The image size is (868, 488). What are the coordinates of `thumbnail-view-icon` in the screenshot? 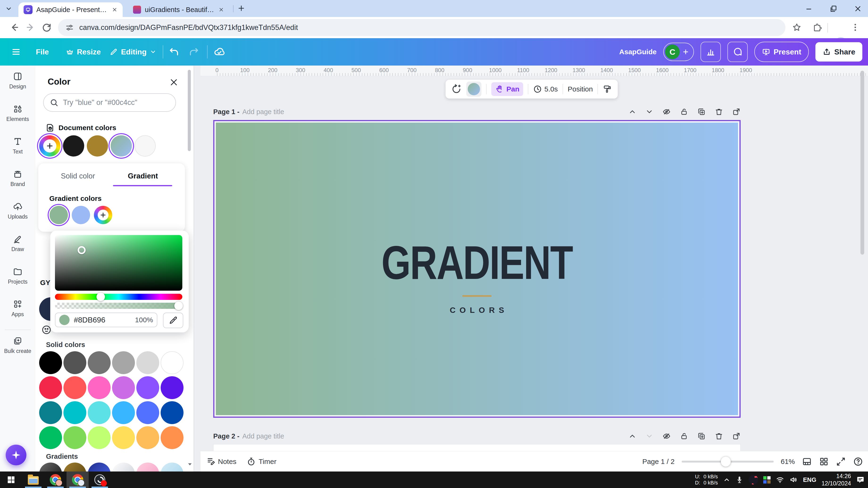 It's located at (807, 461).